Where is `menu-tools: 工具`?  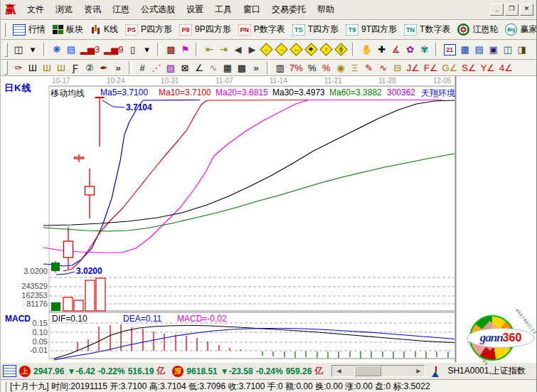
menu-tools: 工具 is located at coordinates (223, 10).